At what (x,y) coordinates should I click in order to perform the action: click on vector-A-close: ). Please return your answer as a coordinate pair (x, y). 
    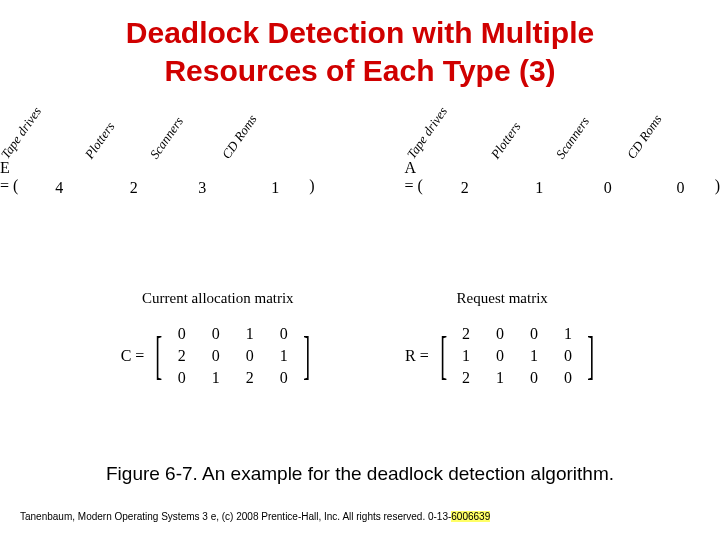
    Looking at the image, I should click on (714, 187).